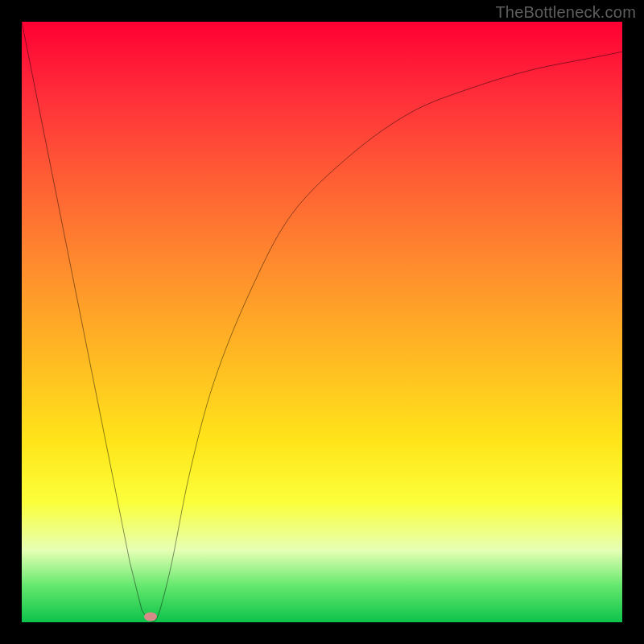 The height and width of the screenshot is (644, 644). What do you see at coordinates (151, 617) in the screenshot?
I see `chart-marker-dot` at bounding box center [151, 617].